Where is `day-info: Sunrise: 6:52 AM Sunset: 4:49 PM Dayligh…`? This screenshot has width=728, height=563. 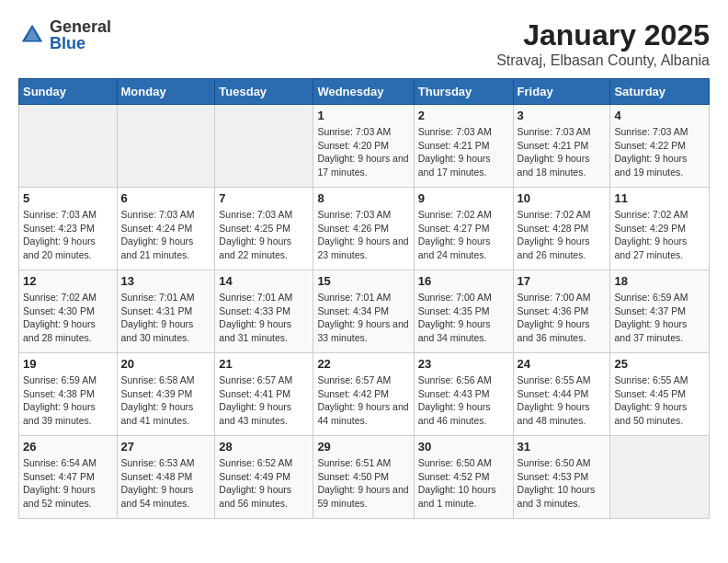 day-info: Sunrise: 6:52 AM Sunset: 4:49 PM Dayligh… is located at coordinates (264, 484).